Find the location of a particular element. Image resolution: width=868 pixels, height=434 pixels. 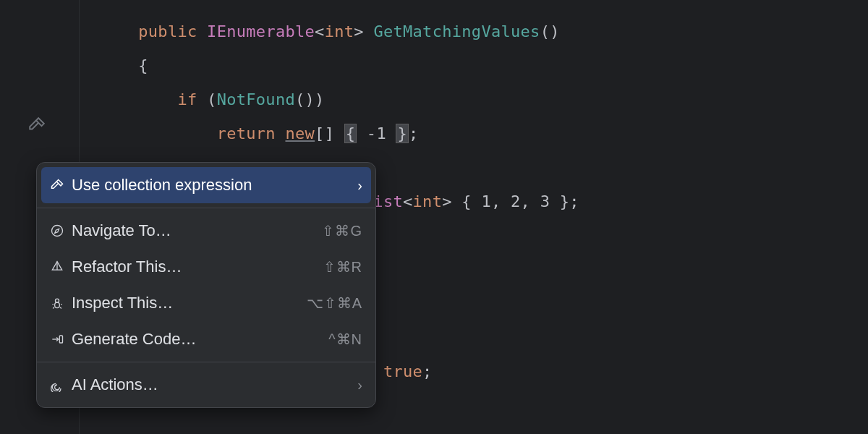

literal-minus1: -1 is located at coordinates (376, 133).